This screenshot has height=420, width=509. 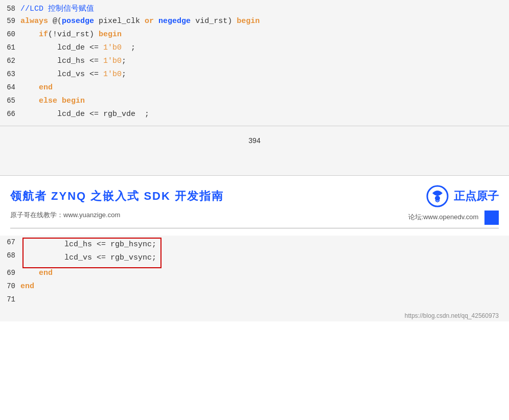 I want to click on logo-svg, so click(x=437, y=196).